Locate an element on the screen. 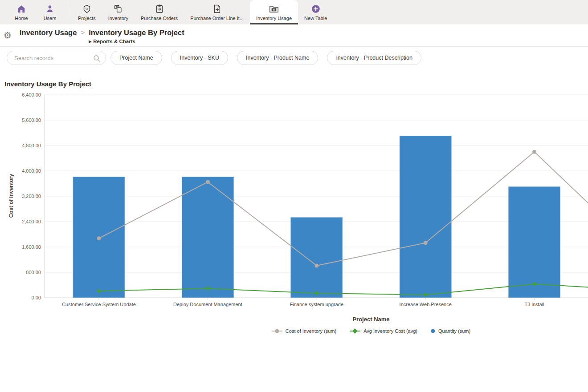 This screenshot has height=392, width=588. report-toolbar: ⚙ Inventory Usage > Inventory Usage By P… is located at coordinates (294, 36).